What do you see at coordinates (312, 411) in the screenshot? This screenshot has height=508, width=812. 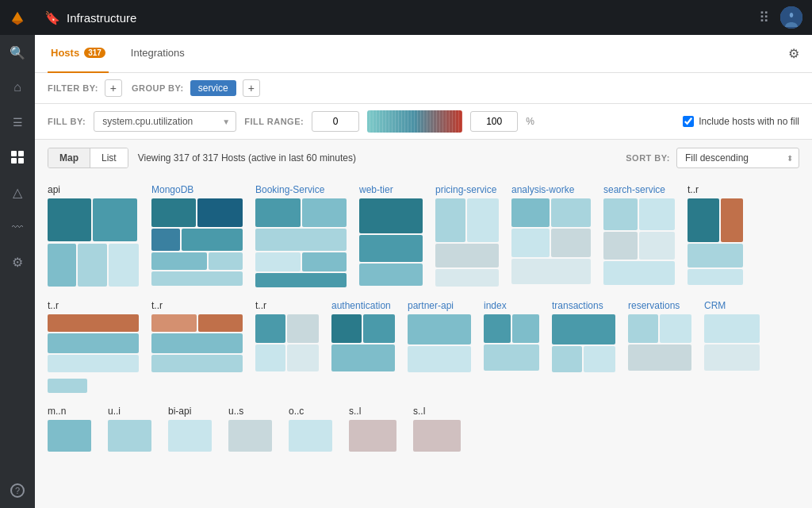 I see `group-oc-label: o..c` at bounding box center [312, 411].